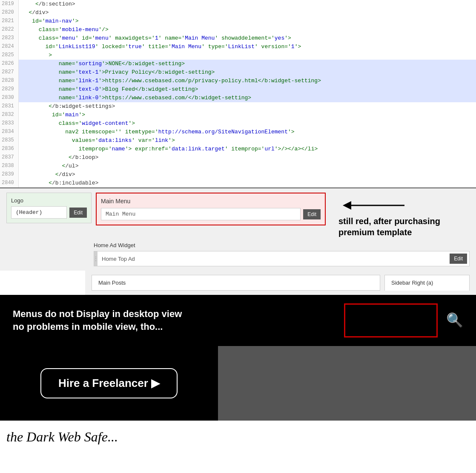 The width and height of the screenshot is (476, 473). What do you see at coordinates (109, 384) in the screenshot?
I see `hire-banner: Hire a Freelancer ▶` at bounding box center [109, 384].